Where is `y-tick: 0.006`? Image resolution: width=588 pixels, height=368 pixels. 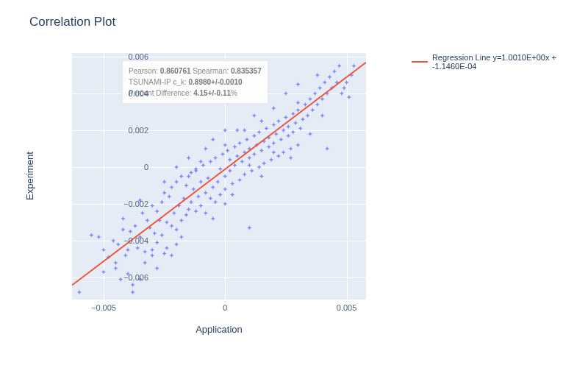 y-tick: 0.006 is located at coordinates (130, 57).